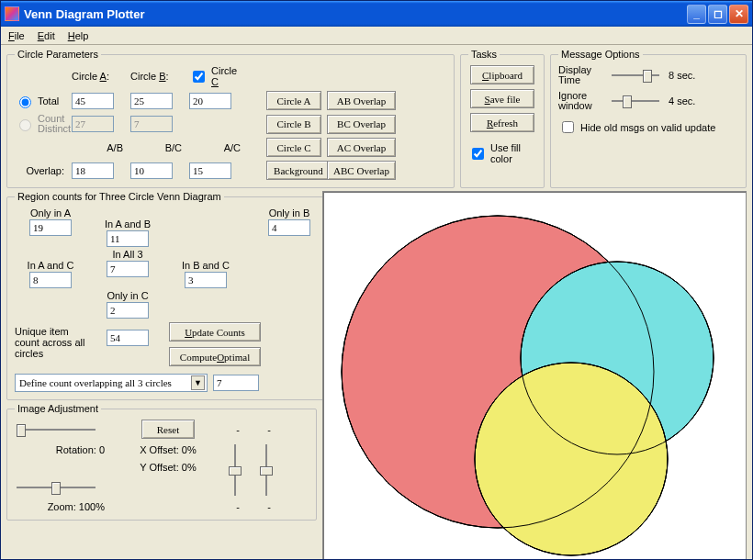  What do you see at coordinates (236, 383) in the screenshot?
I see `input-combo-value` at bounding box center [236, 383].